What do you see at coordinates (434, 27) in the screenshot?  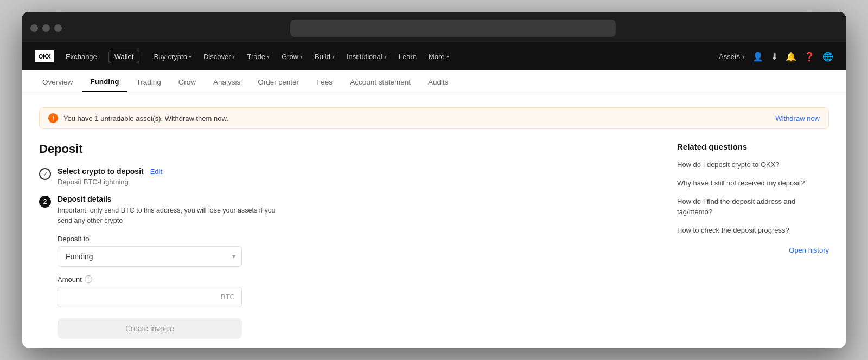 I see `browser-chrome` at bounding box center [434, 27].